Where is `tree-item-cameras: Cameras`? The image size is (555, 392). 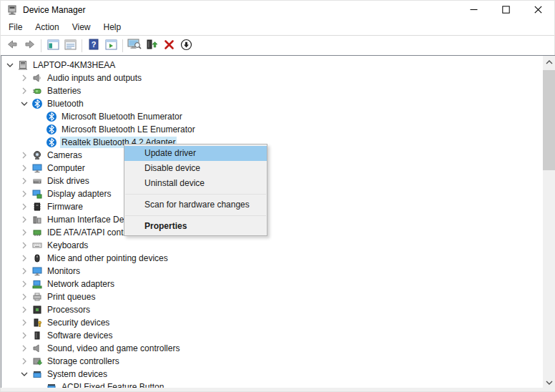
tree-item-cameras: Cameras is located at coordinates (272, 155).